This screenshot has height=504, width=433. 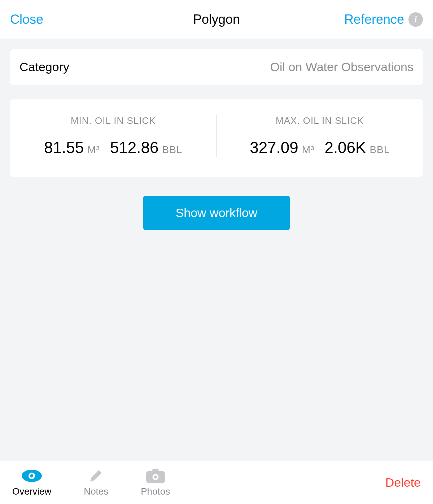 I want to click on max-oil-stat: MAX. OIL IN SLICK 327.09 M³ 2.06K BBL, so click(x=320, y=136).